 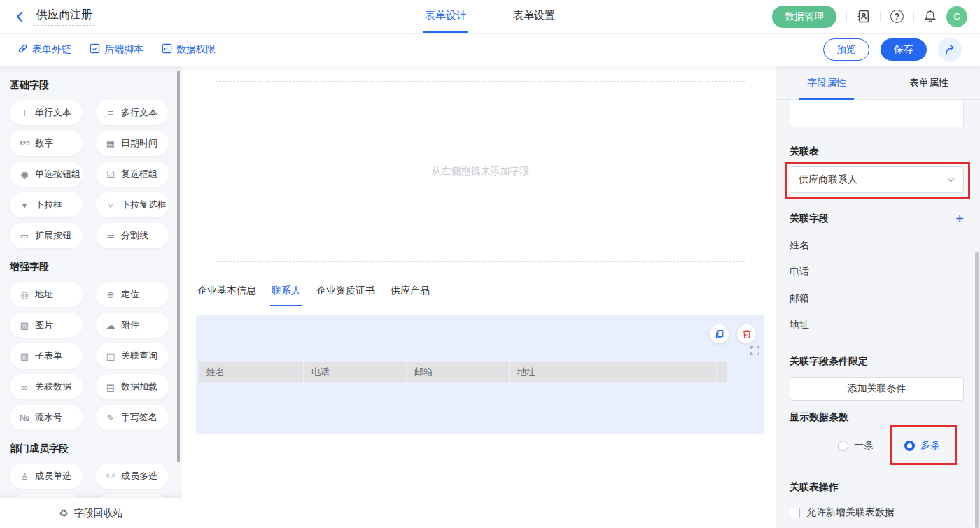 What do you see at coordinates (132, 418) in the screenshot?
I see `palette-item-signature: ✎手写签名` at bounding box center [132, 418].